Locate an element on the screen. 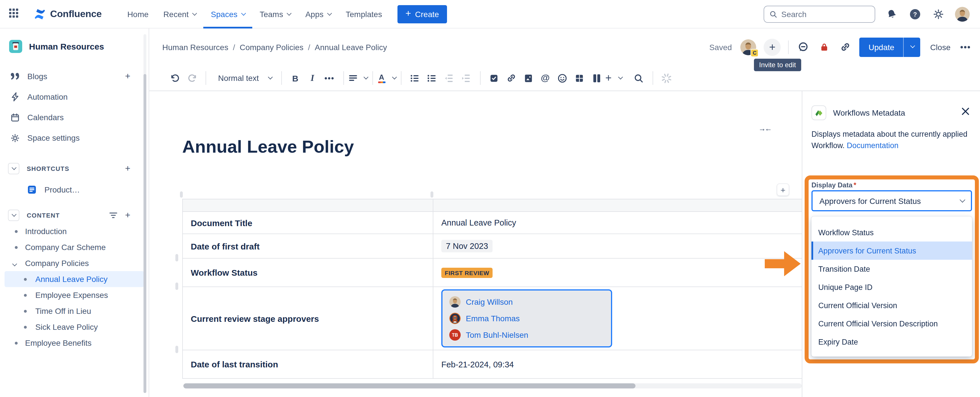 The width and height of the screenshot is (980, 397). insert-image-icon is located at coordinates (528, 78).